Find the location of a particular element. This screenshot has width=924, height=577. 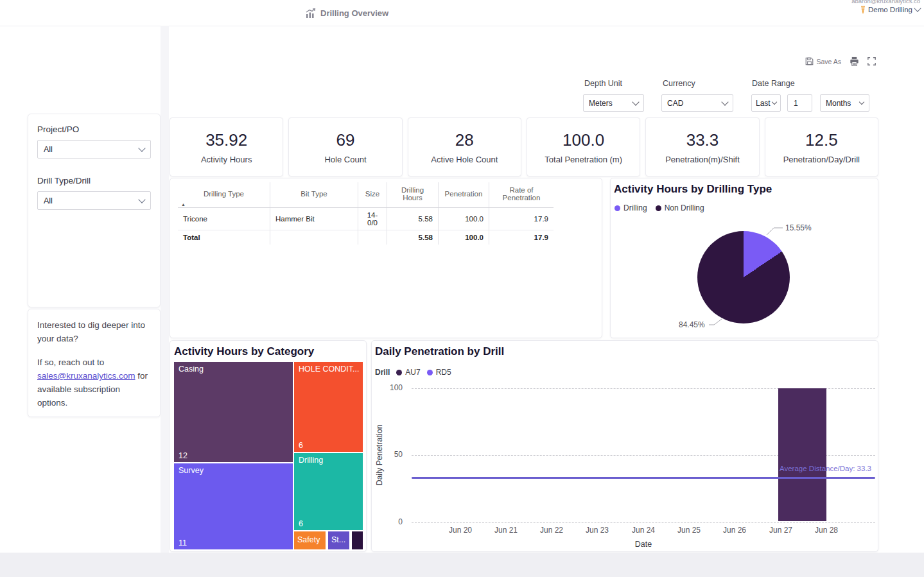

kpi-total-penetration: 100.0 Total Penetration (m) is located at coordinates (583, 147).